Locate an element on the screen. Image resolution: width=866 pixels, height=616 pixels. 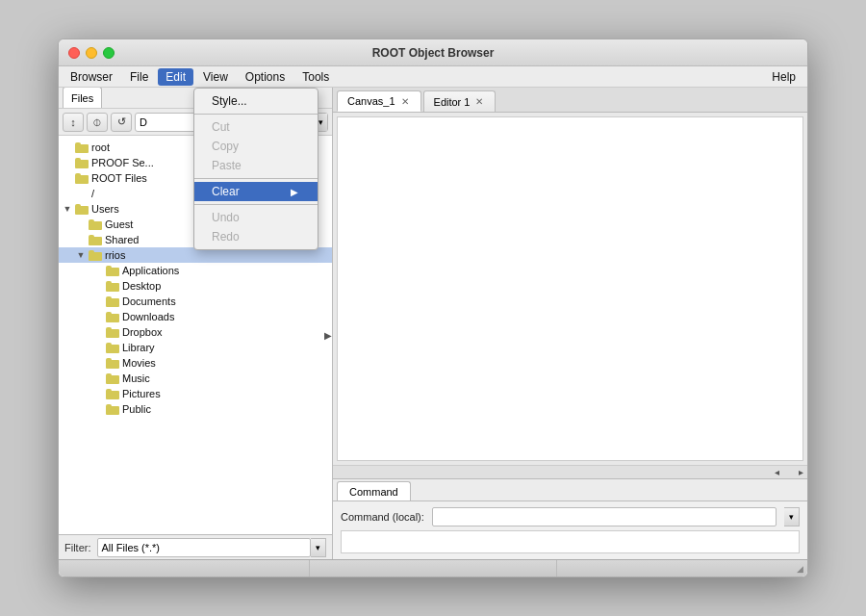
scroll-right-icon: ▶ is located at coordinates (328, 335).